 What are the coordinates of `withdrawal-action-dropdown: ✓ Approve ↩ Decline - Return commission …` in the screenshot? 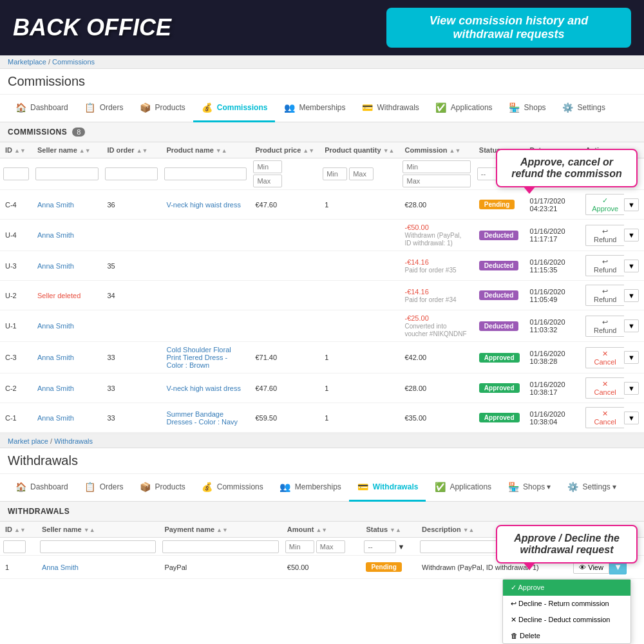 It's located at (567, 612).